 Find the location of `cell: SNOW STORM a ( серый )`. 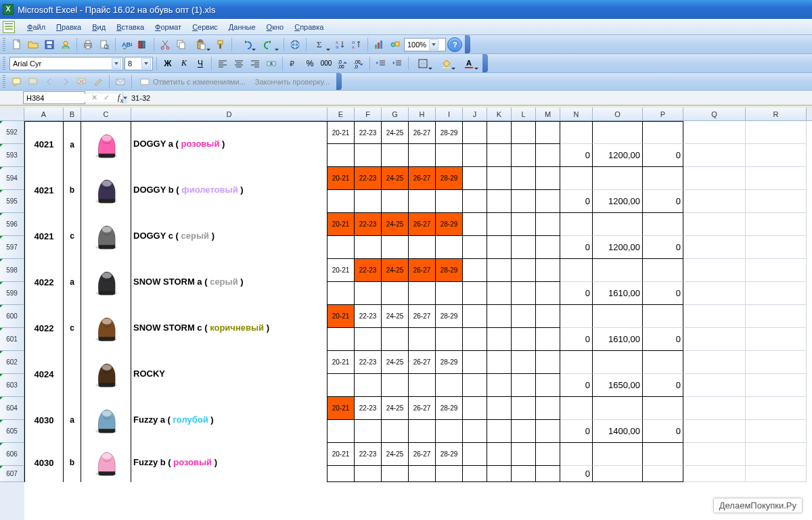

cell: SNOW STORM a ( серый ) is located at coordinates (229, 282).